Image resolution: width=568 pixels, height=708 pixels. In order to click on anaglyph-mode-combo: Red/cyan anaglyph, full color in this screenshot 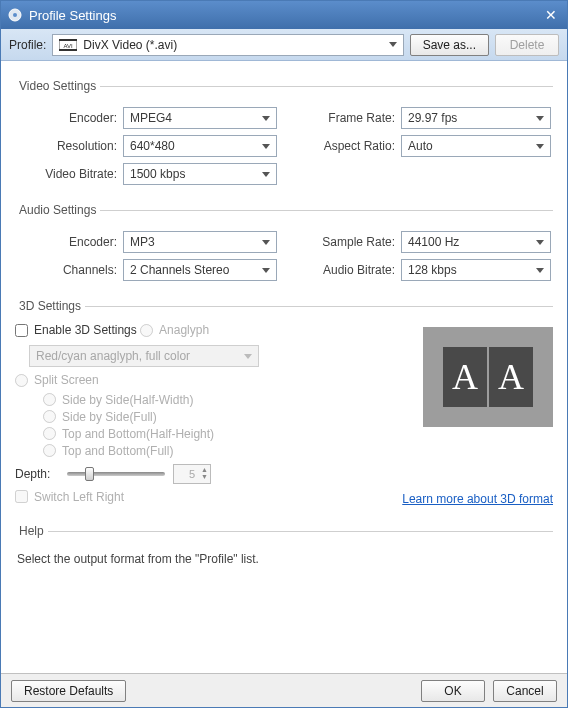, I will do `click(144, 356)`.